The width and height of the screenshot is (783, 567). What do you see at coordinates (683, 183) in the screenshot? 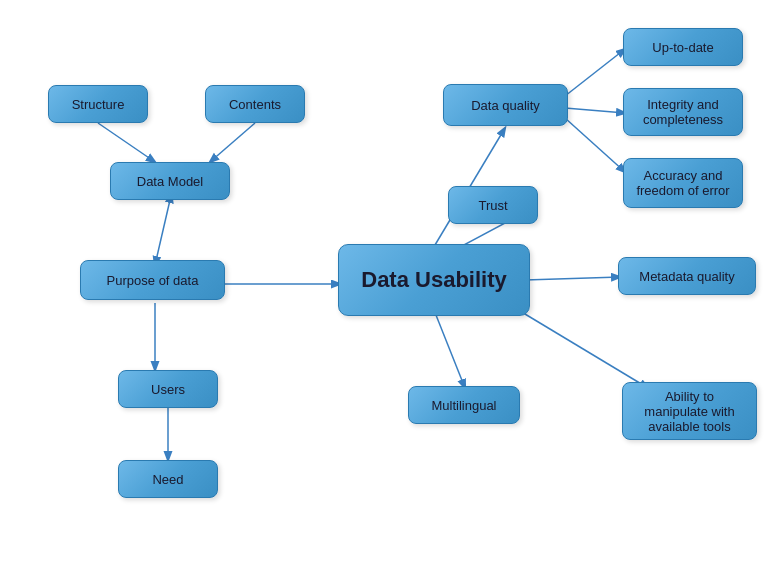
I see `accuracy-node: Accuracy and freedom of error` at bounding box center [683, 183].